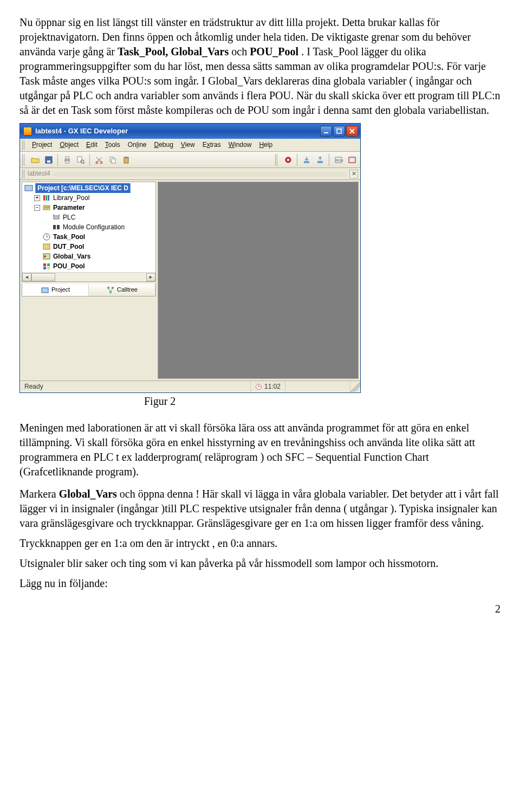  Describe the element at coordinates (37, 198) in the screenshot. I see `expander-plus-icon: +` at that location.